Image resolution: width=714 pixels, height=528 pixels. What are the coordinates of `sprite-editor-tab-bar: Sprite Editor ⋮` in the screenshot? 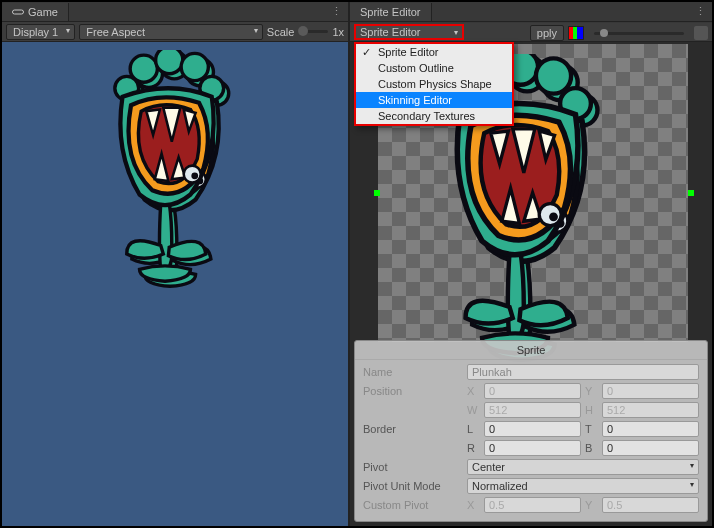 It's located at (531, 12).